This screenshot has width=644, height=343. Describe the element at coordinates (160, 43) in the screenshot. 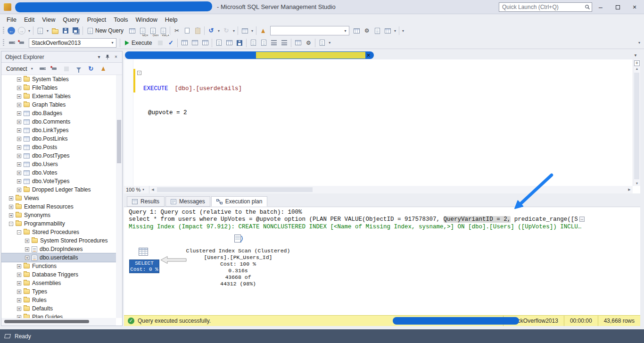

I see `cancel-query-icon` at that location.